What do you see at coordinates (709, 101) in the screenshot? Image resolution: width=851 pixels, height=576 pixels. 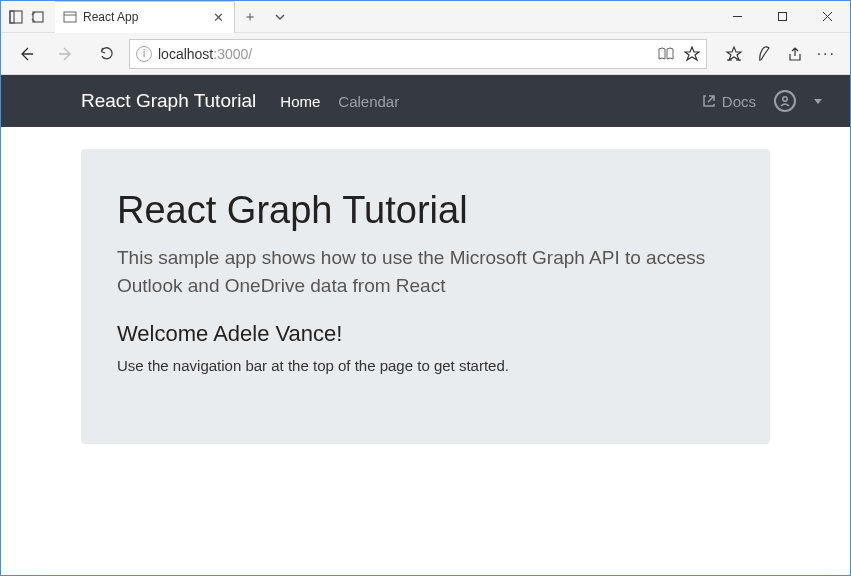 I see `external-link-icon` at bounding box center [709, 101].